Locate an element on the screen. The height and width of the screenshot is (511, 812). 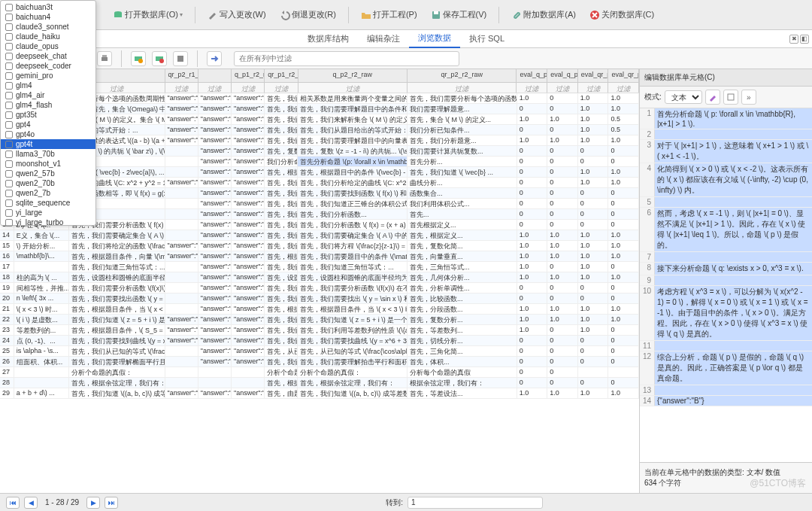
table-cell: 首先，我们需要找出 \( y = \sin x \) 和 \( y = 2\si… is located at coordinates (353, 298).